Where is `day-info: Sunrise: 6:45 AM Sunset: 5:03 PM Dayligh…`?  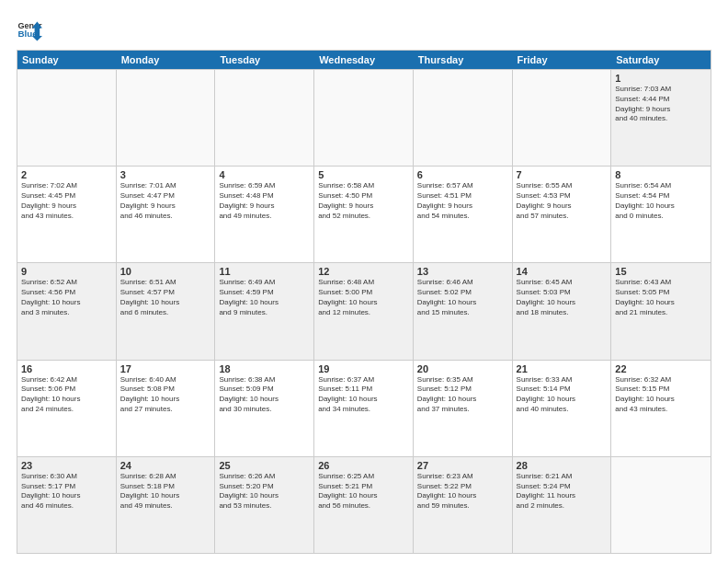
day-info: Sunrise: 6:45 AM Sunset: 5:03 PM Dayligh… is located at coordinates (563, 298).